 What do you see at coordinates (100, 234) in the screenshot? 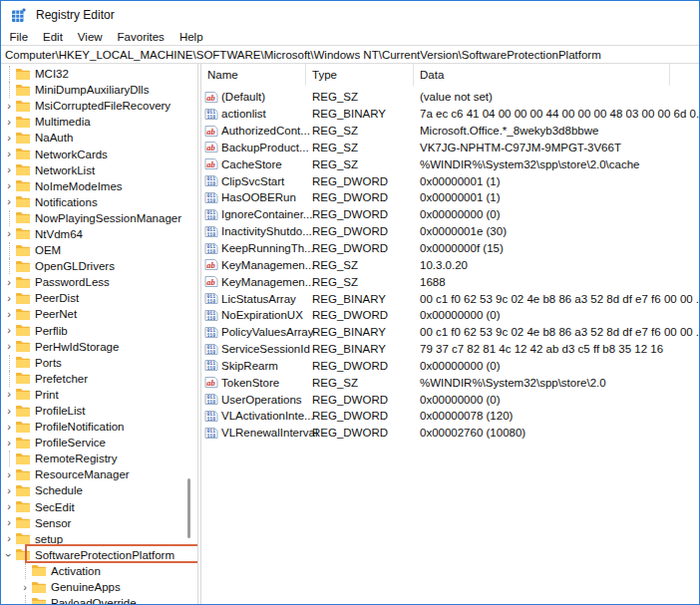
I see `tree-item-ntvdm64: ›NtVdm64` at bounding box center [100, 234].